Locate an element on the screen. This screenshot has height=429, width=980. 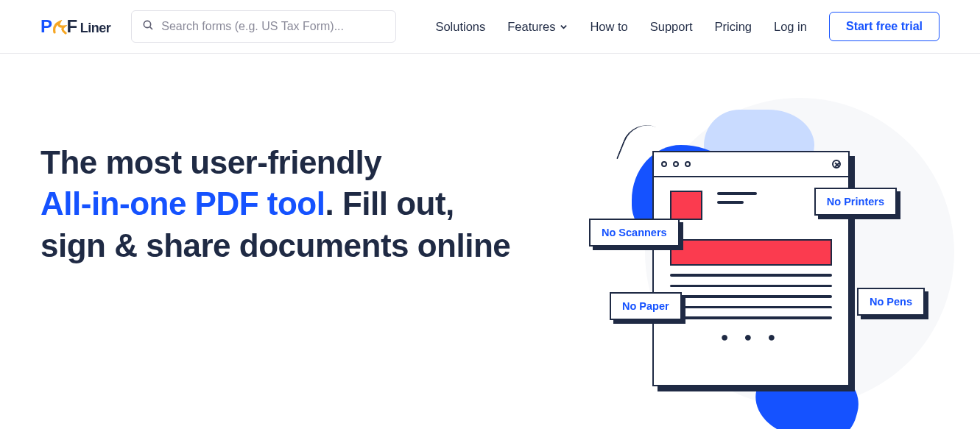
logo-letter-p: P is located at coordinates (46, 26).